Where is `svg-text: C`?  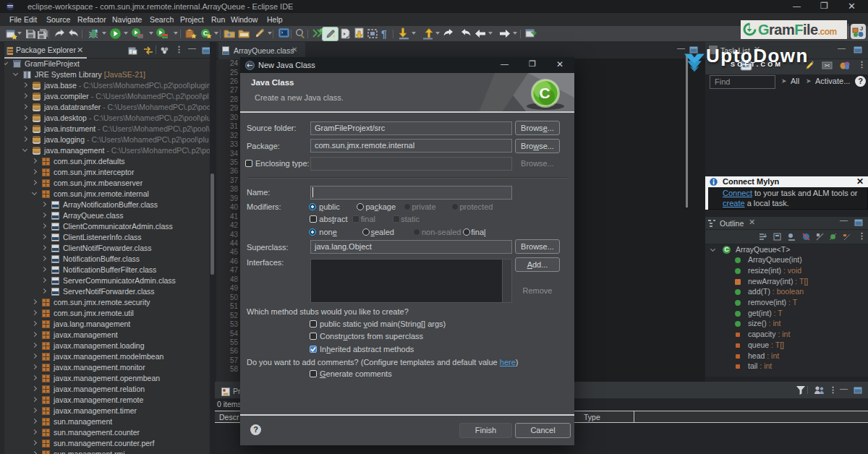
svg-text: C is located at coordinates (544, 93).